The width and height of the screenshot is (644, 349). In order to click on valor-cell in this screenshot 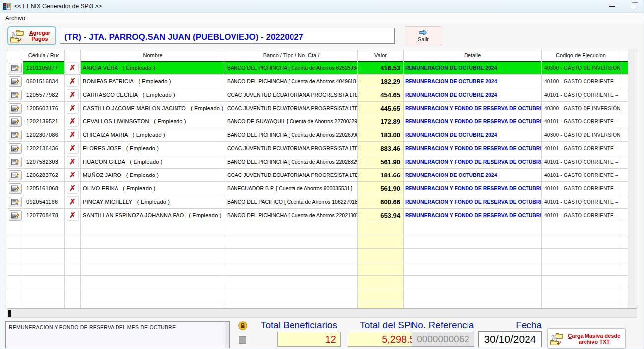, I will do `click(381, 229)`.